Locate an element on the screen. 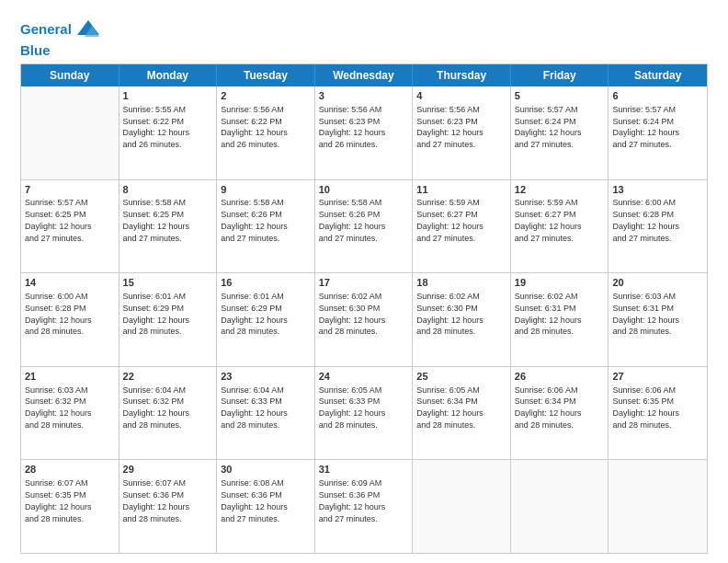  day-info: Sunrise: 6:08 AM Sunset: 6:36 PM Dayligh… is located at coordinates (254, 500).